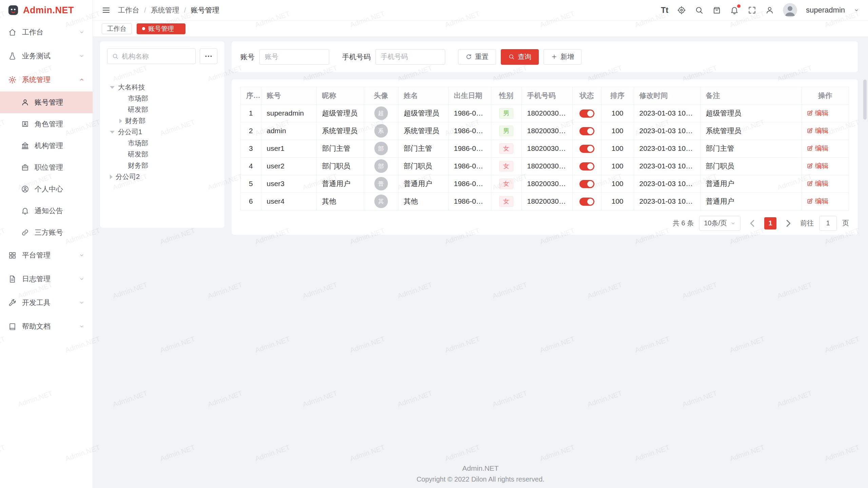 This screenshot has width=868, height=488. Describe the element at coordinates (46, 254) in the screenshot. I see `sidebar-menu: 工作台业务测试系统管理账号管理角色管理机构管理职位管理个人中心通知公告三方账号平…` at that location.